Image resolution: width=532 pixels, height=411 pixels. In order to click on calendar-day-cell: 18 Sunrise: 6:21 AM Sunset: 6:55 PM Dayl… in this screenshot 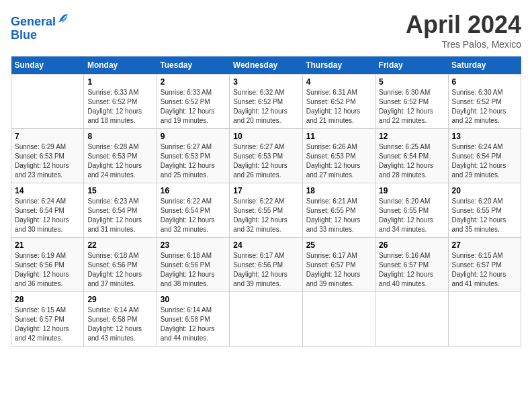, I will do `click(339, 211)`.